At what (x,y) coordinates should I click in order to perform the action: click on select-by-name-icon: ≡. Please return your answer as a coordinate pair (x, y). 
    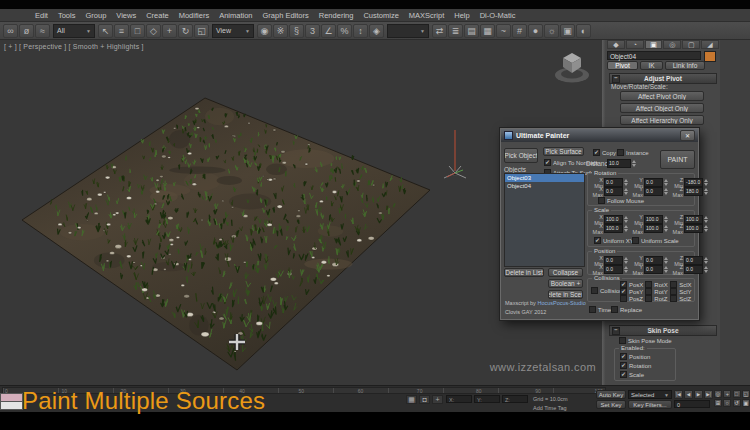
    Looking at the image, I should click on (122, 31).